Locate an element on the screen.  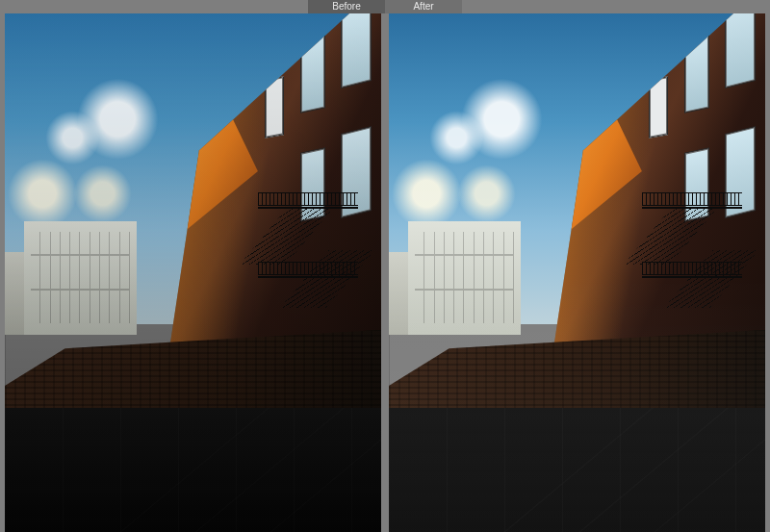
panel-divider is located at coordinates (385, 273).